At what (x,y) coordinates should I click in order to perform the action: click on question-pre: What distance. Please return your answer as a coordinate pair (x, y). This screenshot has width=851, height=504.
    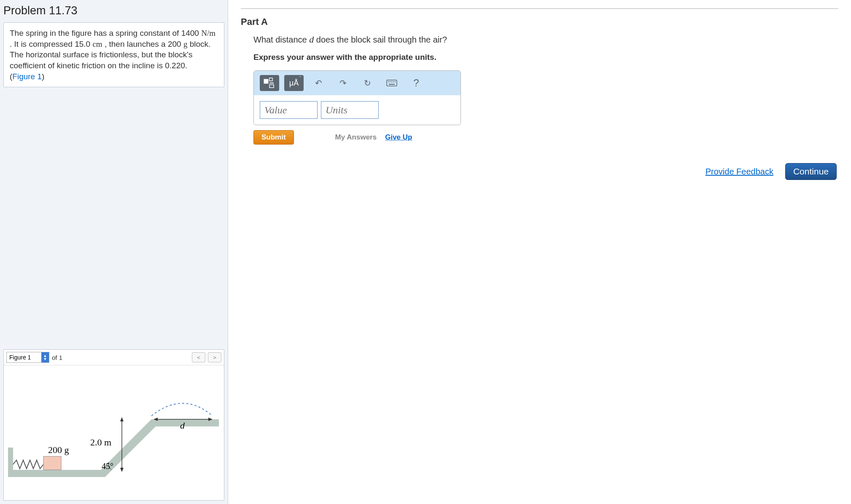
    Looking at the image, I should click on (281, 40).